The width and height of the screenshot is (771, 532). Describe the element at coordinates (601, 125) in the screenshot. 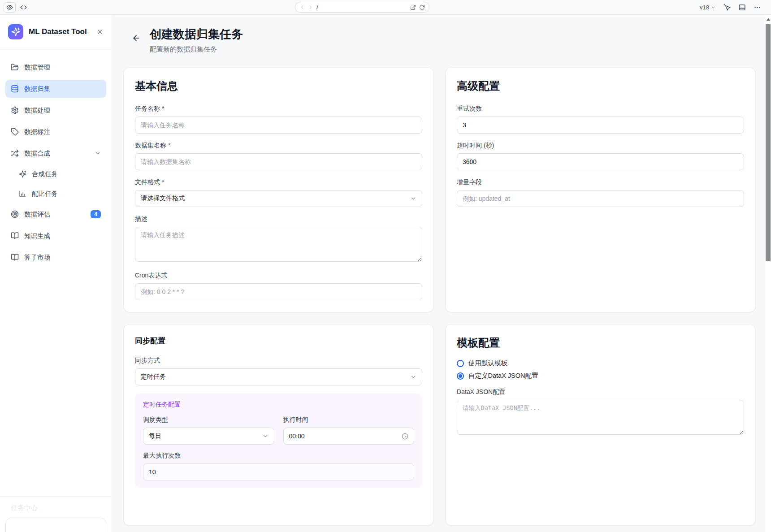

I see `retry-count-input` at that location.